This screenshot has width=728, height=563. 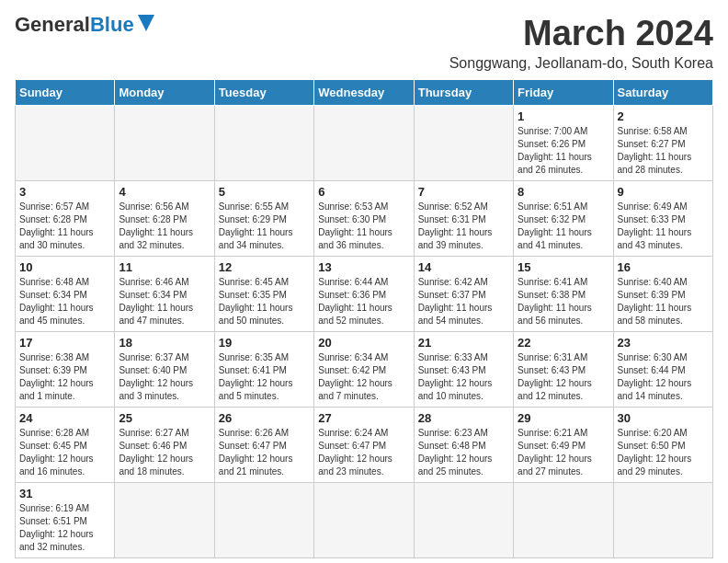 What do you see at coordinates (364, 92) in the screenshot?
I see `calendar-header-row: Sunday Monday Tuesday Wednesday Thursday…` at bounding box center [364, 92].